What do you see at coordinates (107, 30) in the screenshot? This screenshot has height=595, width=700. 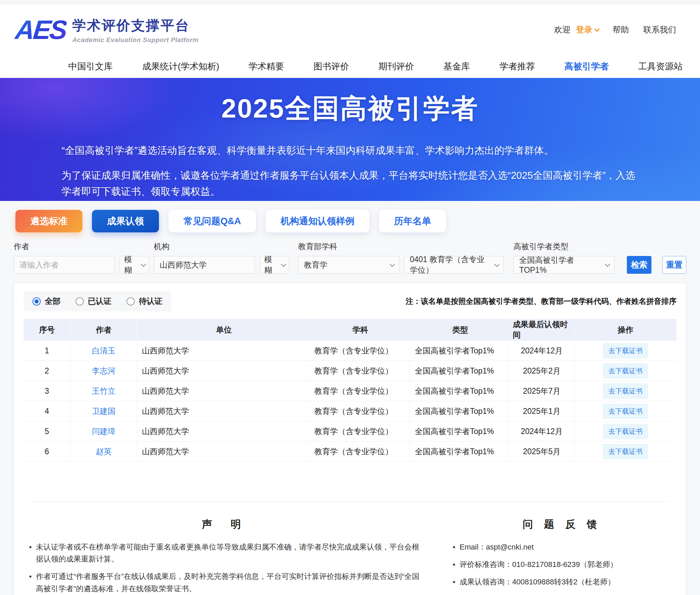 I see `logo: AES 学术评价支撑平台 Academic Evaluation Support…` at bounding box center [107, 30].